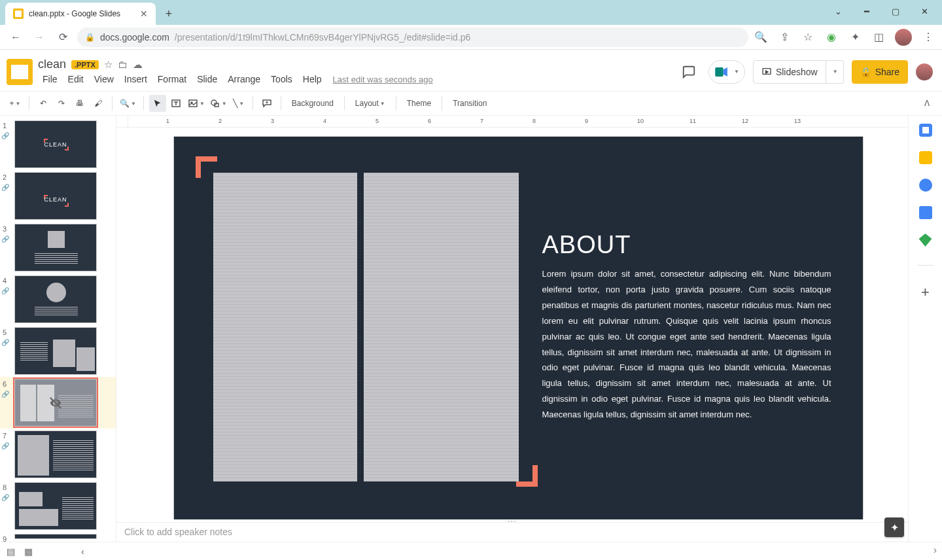 Image resolution: width=942 pixels, height=560 pixels. What do you see at coordinates (687, 344) in the screenshot?
I see `slide-body-text: Lorem ipsum dolor sit amet, consectetur …` at bounding box center [687, 344].